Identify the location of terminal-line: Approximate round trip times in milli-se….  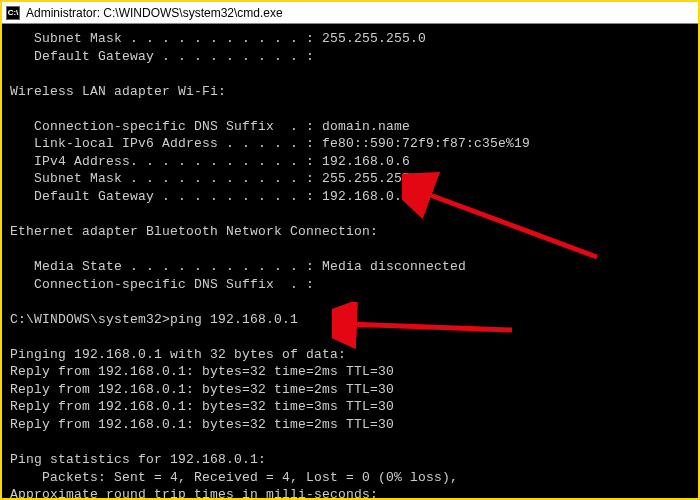
(350, 493).